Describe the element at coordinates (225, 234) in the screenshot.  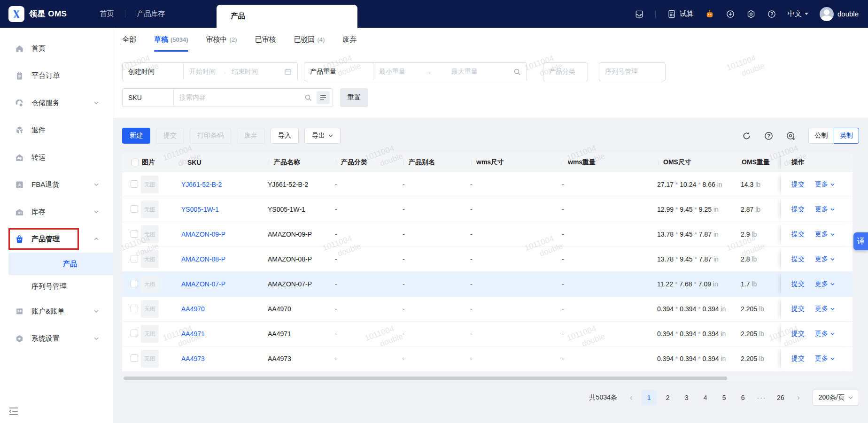
I see `sku-link: AMAZON-09-P` at that location.